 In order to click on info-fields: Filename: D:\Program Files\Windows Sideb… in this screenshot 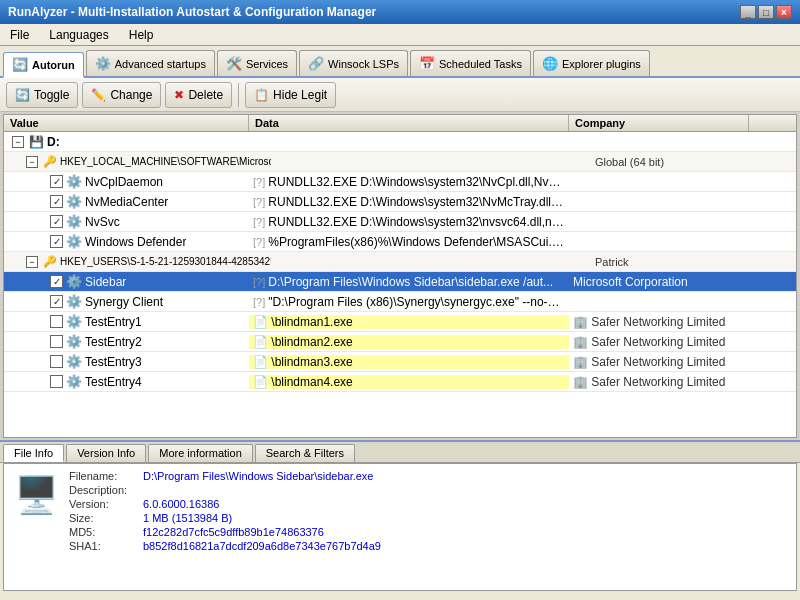, I will do `click(225, 527)`.